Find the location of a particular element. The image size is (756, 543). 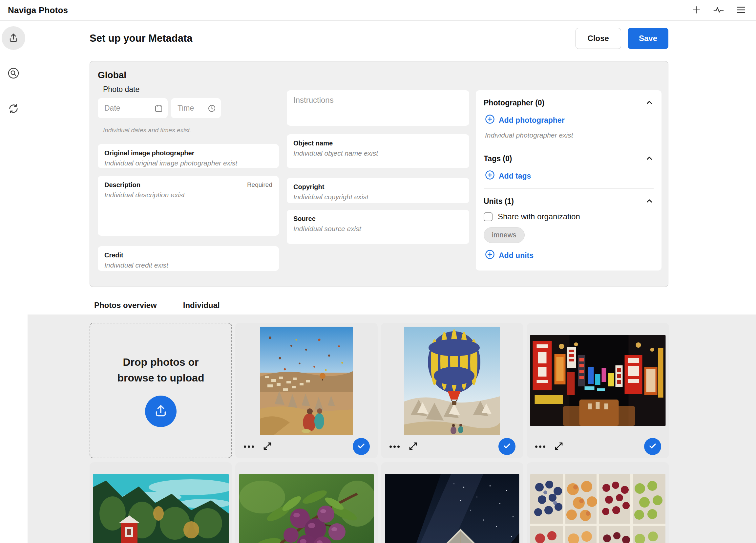

save-button: Save is located at coordinates (648, 39).